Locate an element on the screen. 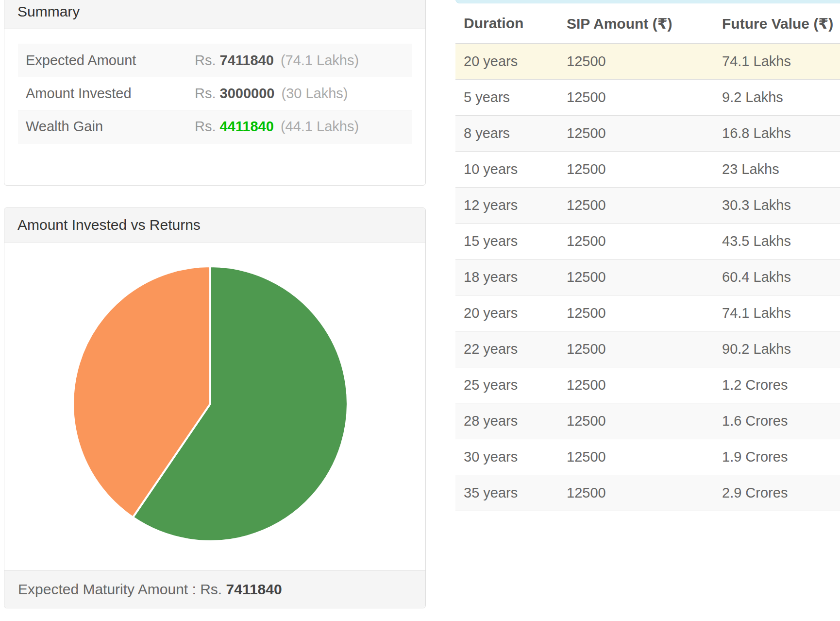 This screenshot has height=621, width=840. table-cell: 10 years is located at coordinates (507, 170).